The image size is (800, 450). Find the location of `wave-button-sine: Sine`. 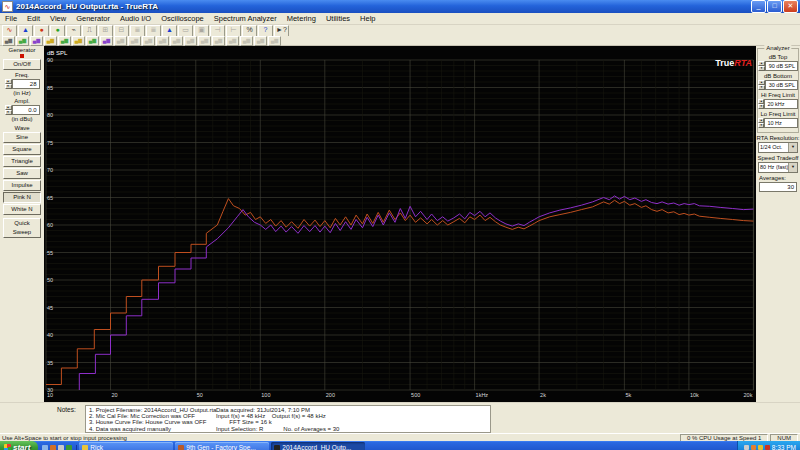

wave-button-sine: Sine is located at coordinates (22, 138).